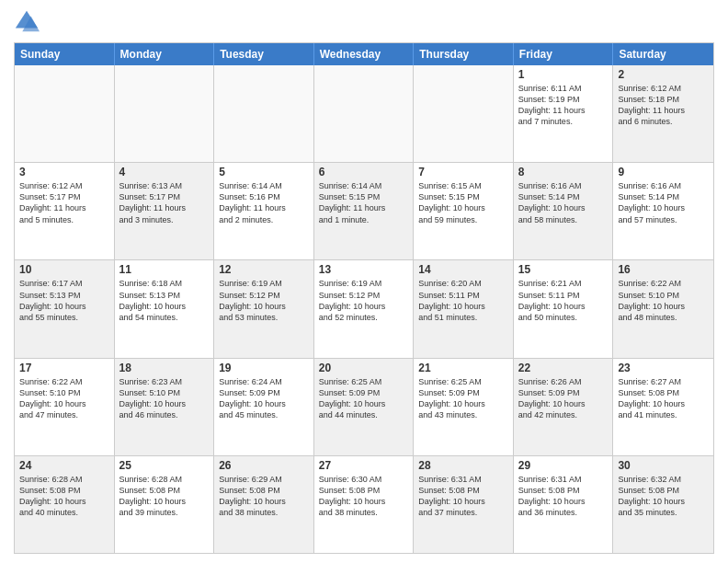 This screenshot has height=563, width=728. I want to click on day-info: Sunrise: 6:28 AM Sunset: 5:08 PM Dayligh…, so click(64, 497).